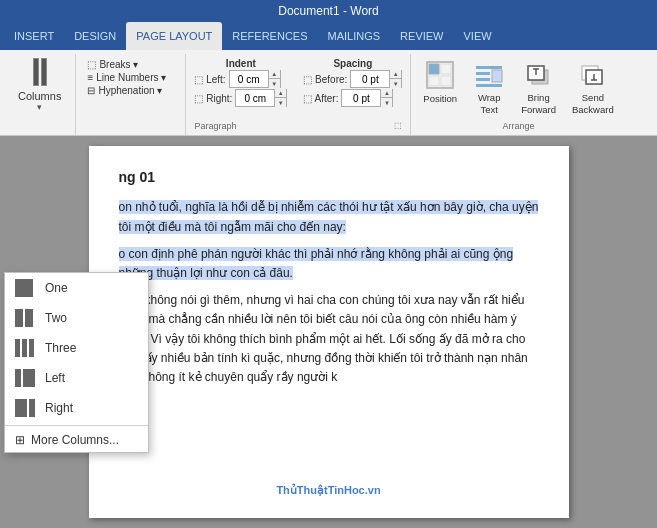  I want to click on indent-right-input: ▲ ▼, so click(261, 98).